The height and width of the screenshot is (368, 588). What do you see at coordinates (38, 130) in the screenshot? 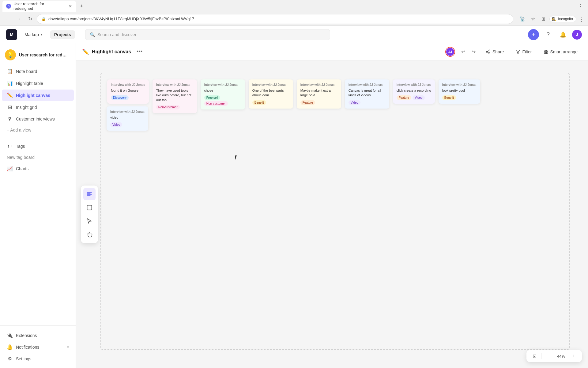
I see `add-view-button: + Add a view` at bounding box center [38, 130].